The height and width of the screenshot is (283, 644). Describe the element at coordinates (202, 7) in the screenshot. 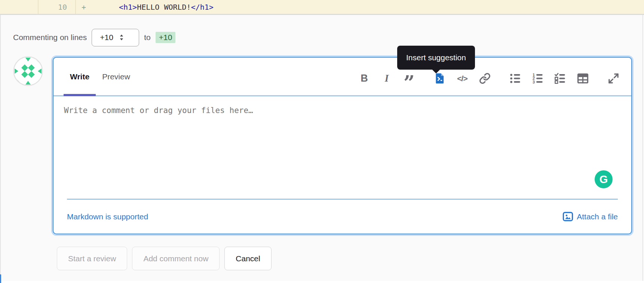

I see `code-close-tag: </h1>` at that location.